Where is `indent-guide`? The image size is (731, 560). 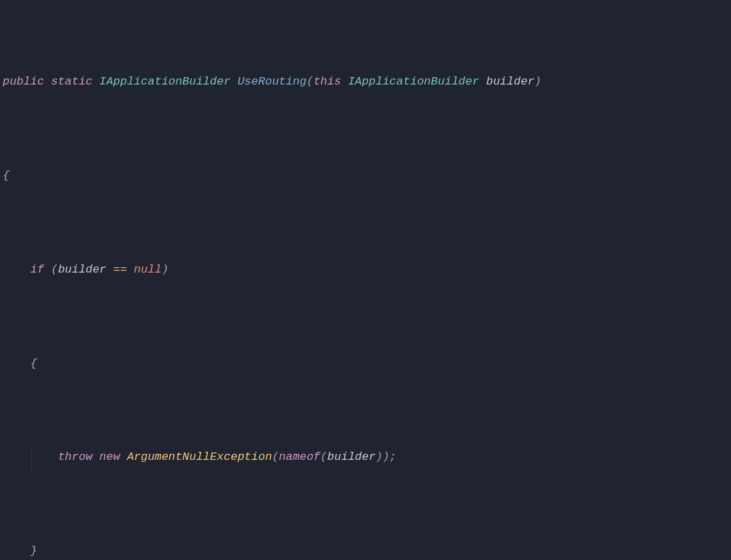 indent-guide is located at coordinates (31, 457).